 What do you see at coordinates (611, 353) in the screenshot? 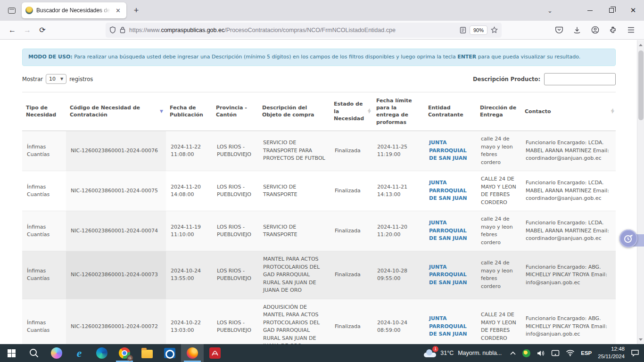
I see `taskbar-clock: 12:48 25/11/2024` at bounding box center [611, 353].